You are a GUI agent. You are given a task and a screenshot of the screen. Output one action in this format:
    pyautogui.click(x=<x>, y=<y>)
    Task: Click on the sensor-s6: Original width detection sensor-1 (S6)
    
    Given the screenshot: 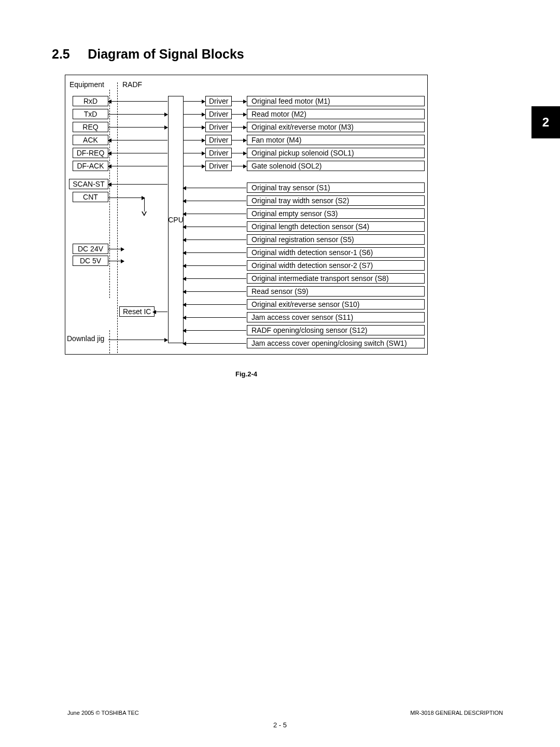 What is the action you would take?
    pyautogui.click(x=336, y=252)
    